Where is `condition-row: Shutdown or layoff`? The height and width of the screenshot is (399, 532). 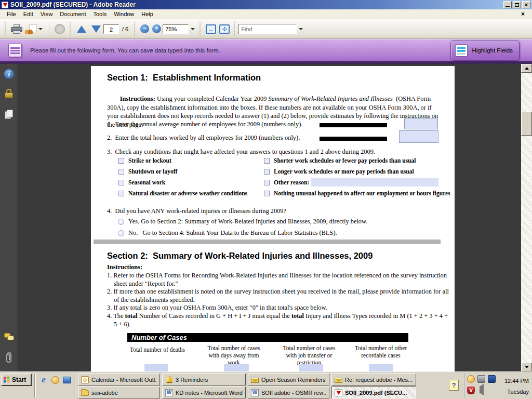 condition-row: Shutdown or layoff is located at coordinates (148, 171).